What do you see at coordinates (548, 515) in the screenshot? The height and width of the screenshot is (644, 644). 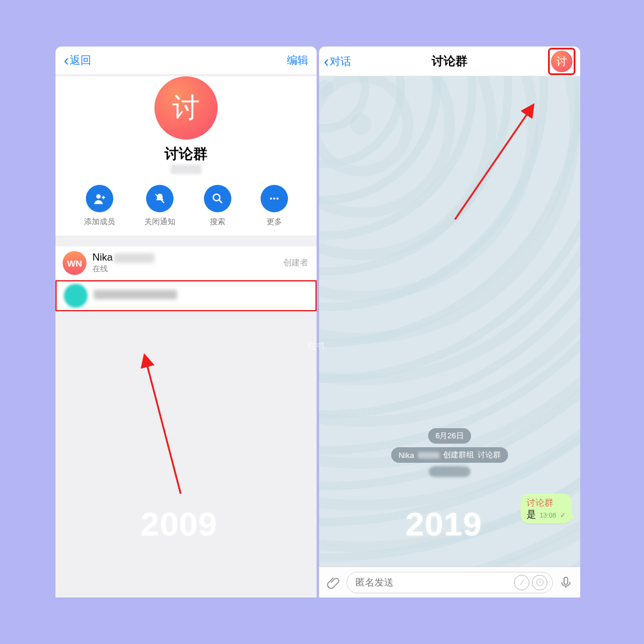 I see `bubble-time: 13:08` at bounding box center [548, 515].